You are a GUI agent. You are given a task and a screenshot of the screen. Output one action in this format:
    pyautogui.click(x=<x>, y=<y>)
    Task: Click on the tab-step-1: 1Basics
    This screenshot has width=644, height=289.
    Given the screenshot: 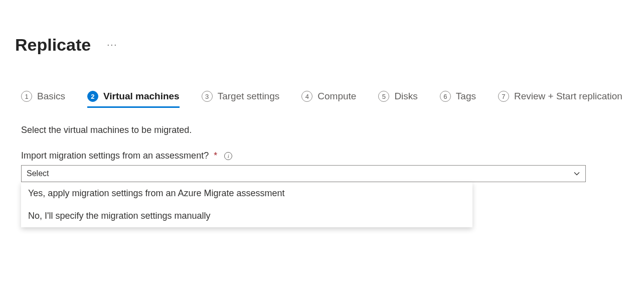 What is the action you would take?
    pyautogui.click(x=43, y=99)
    